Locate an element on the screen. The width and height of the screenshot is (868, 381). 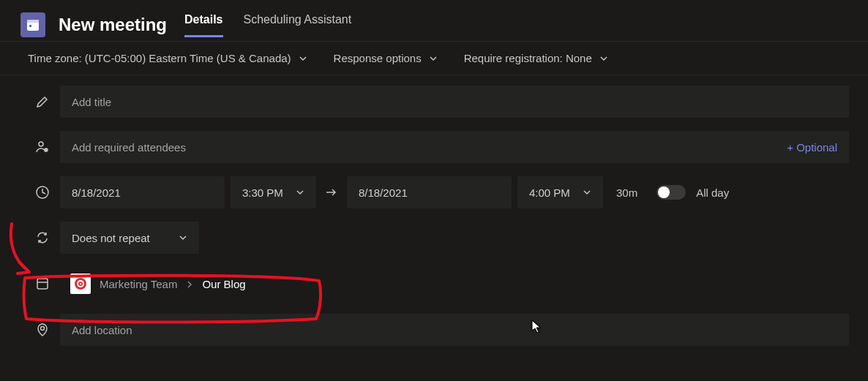
start-time-input: 3:30 PM is located at coordinates (274, 192).